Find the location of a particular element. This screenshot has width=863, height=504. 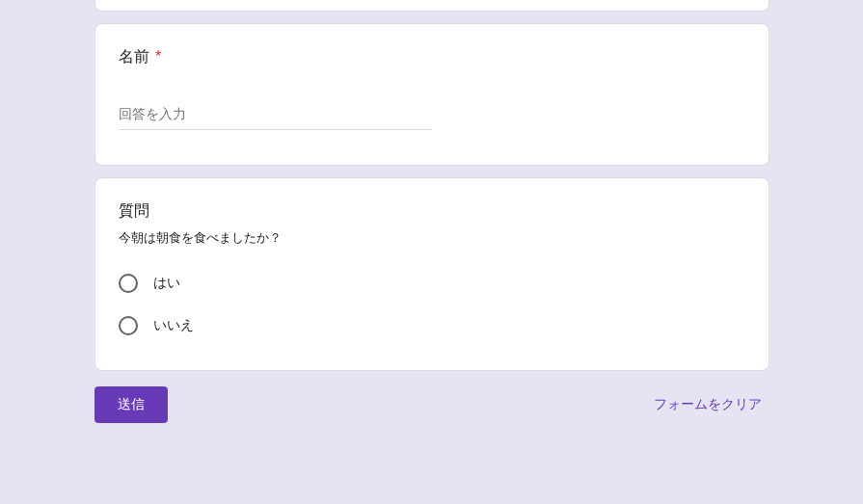

previous-card-bottom is located at coordinates (432, 6).